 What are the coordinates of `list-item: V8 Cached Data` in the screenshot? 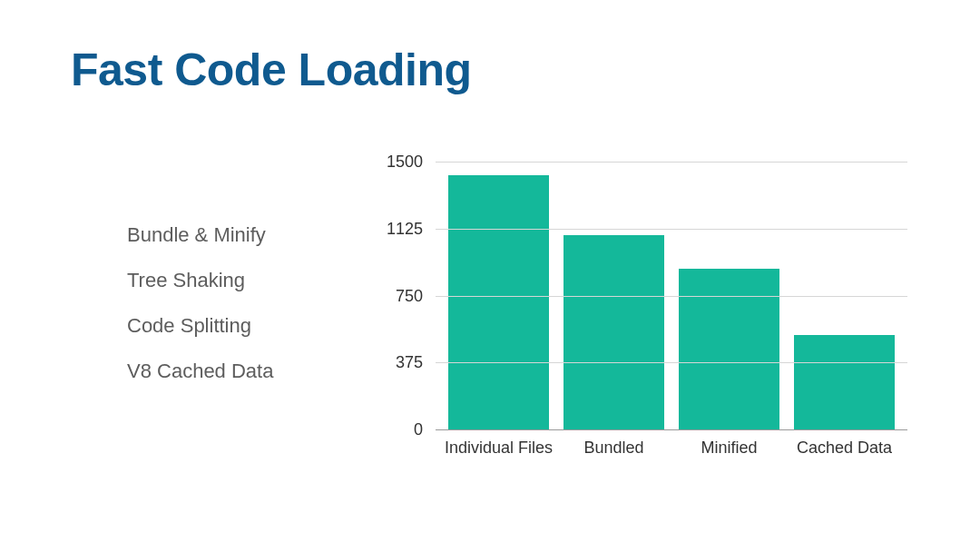 It's located at (200, 371).